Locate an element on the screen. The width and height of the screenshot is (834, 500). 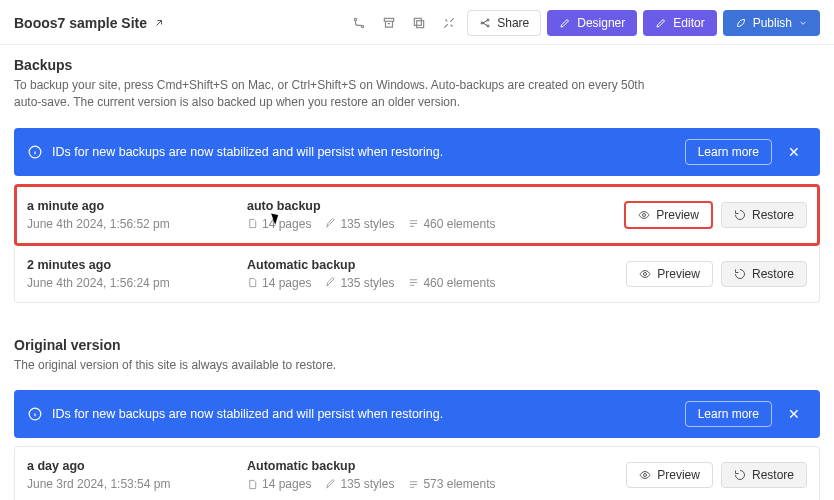
absolute-time: June 4th 2024, 1:56:52 pm is located at coordinates (132, 224).